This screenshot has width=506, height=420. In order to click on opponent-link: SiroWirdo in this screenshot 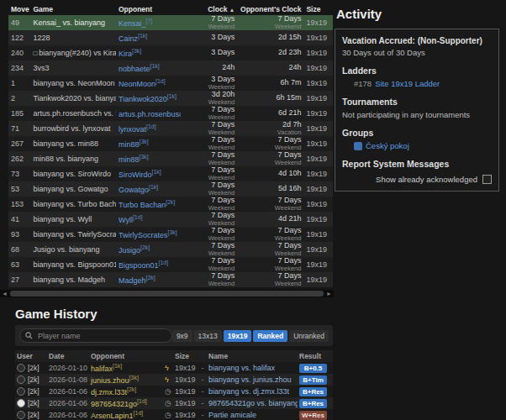, I will do `click(135, 175)`.